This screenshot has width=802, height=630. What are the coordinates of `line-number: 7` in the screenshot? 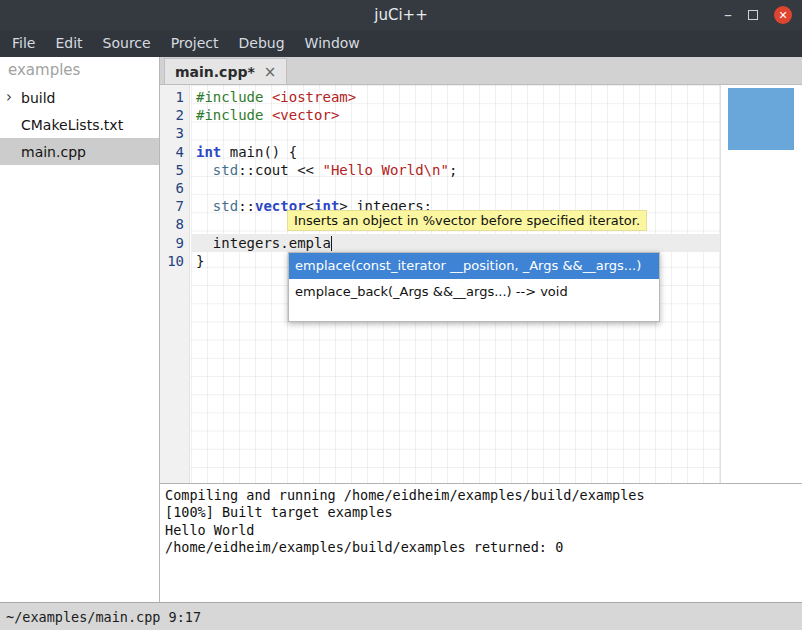 It's located at (174, 206).